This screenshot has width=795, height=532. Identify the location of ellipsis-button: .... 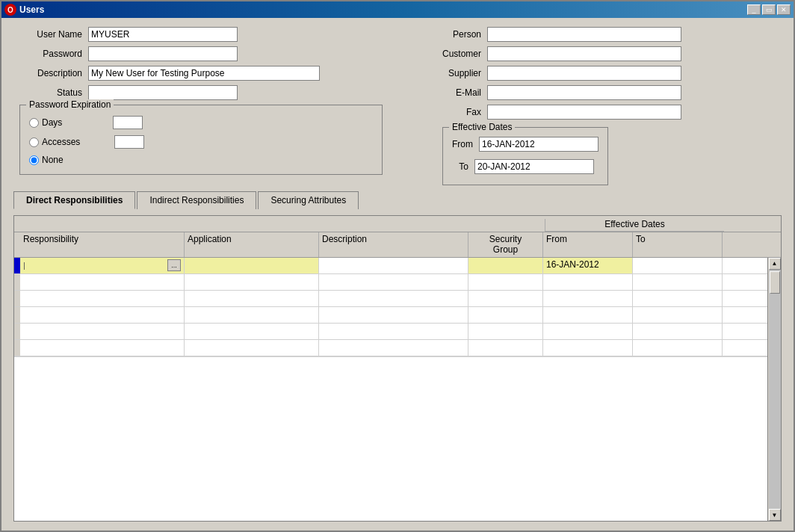
(174, 265).